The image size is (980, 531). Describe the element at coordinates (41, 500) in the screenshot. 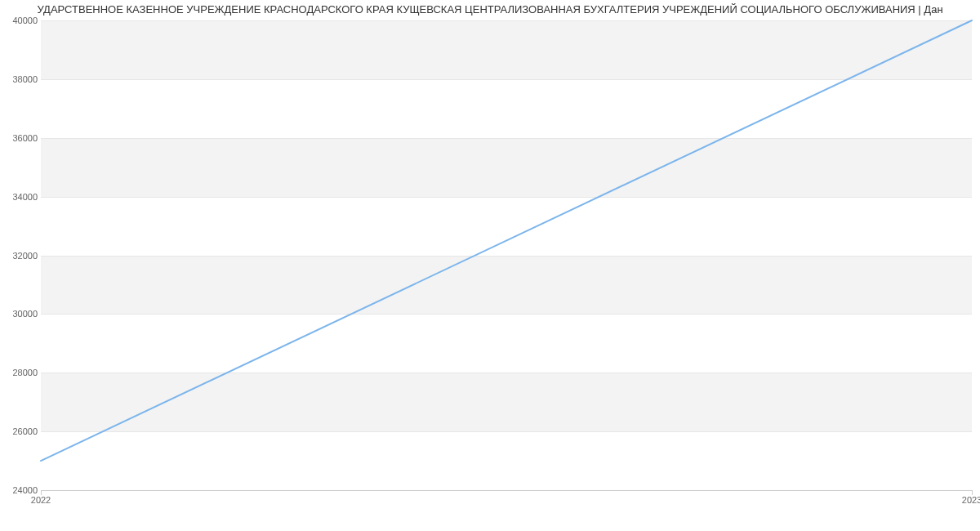

I see `x-tick-label: 2022` at that location.